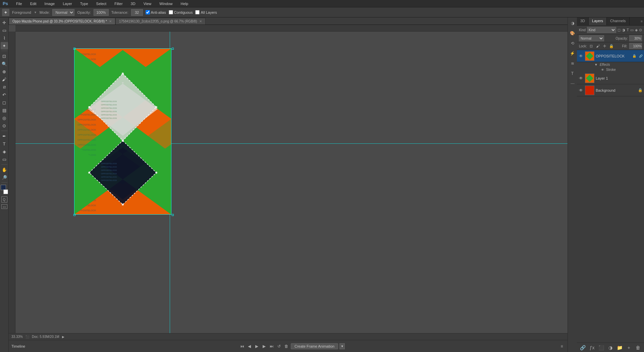  Describe the element at coordinates (4, 177) in the screenshot. I see `zoom-tool: 🔎` at that location.